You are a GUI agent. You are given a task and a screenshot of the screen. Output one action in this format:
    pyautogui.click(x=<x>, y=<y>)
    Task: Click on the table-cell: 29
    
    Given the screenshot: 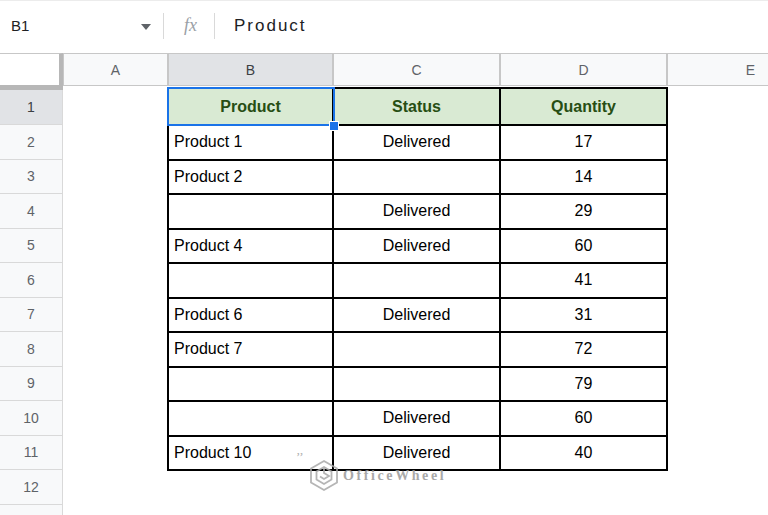 What is the action you would take?
    pyautogui.click(x=584, y=212)
    